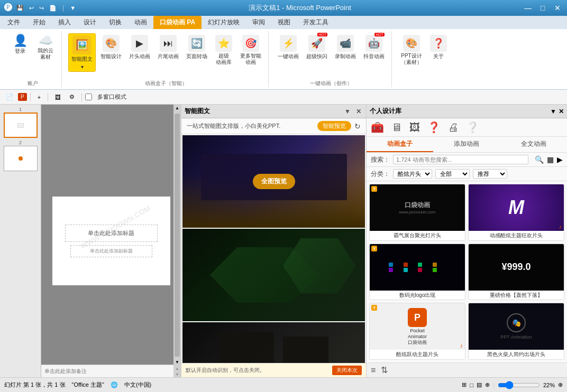 The width and height of the screenshot is (567, 392). Describe the element at coordinates (288, 48) in the screenshot. I see `one-click-button: ⚡ 一键动画` at that location.